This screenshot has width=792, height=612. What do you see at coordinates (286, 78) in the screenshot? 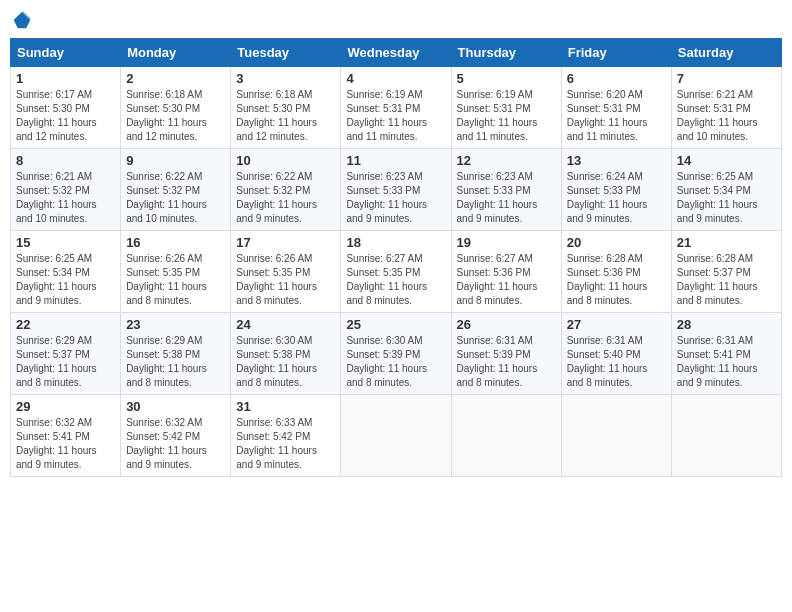
I see `day-number: 3` at bounding box center [286, 78].